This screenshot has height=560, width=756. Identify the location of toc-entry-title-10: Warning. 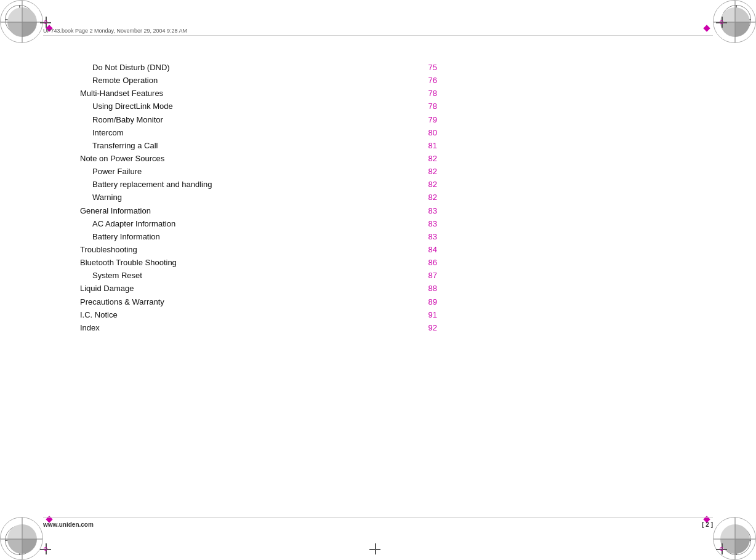
(254, 198).